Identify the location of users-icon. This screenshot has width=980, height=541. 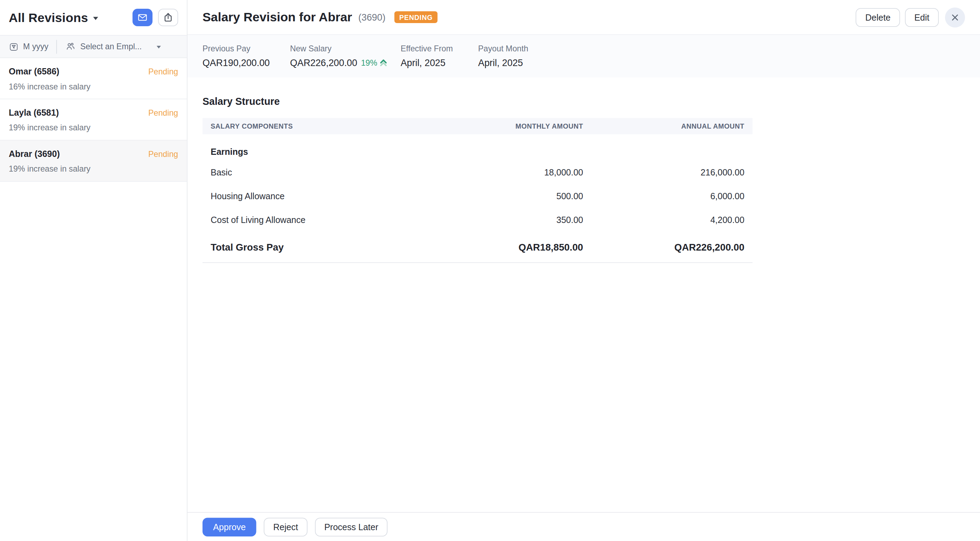
(71, 46).